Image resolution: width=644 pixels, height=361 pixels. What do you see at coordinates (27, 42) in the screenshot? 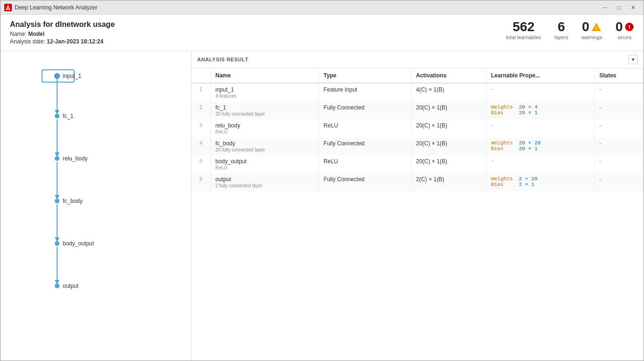
I see `date-label: Analysis date:` at bounding box center [27, 42].